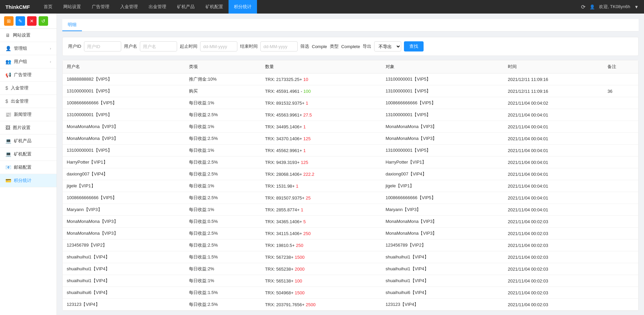  What do you see at coordinates (20, 21) in the screenshot?
I see `sidebar-btn-blue: ✎` at bounding box center [20, 21].